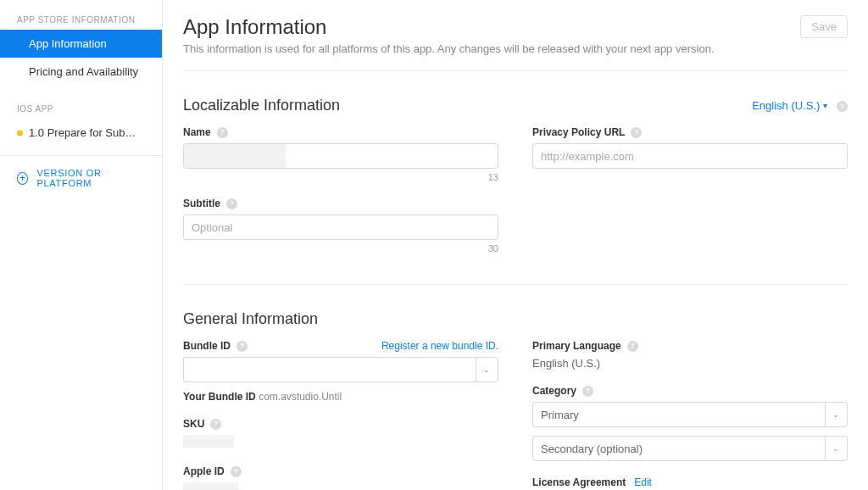 The height and width of the screenshot is (490, 868). What do you see at coordinates (826, 105) in the screenshot?
I see `chevron-down-icon: ▾` at bounding box center [826, 105].